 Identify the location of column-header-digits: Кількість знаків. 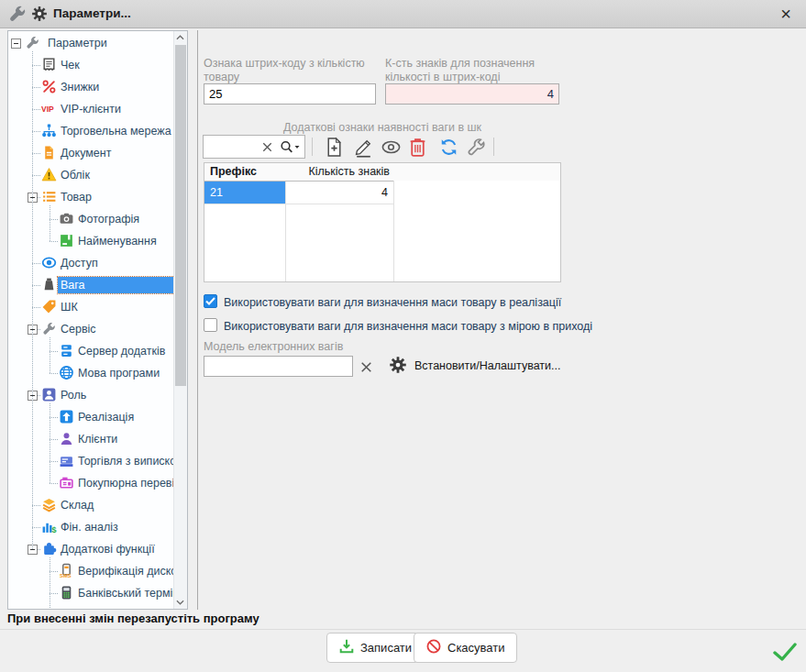
(339, 172).